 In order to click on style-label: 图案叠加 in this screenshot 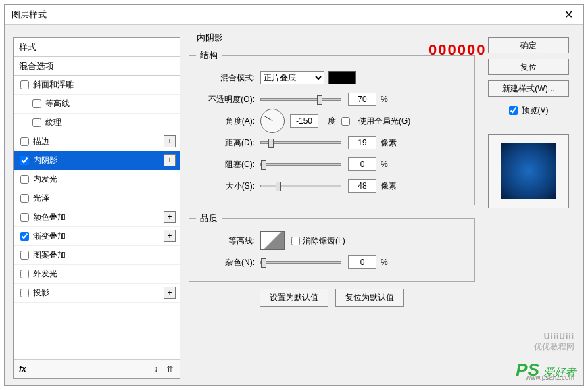, I will do `click(49, 255)`.